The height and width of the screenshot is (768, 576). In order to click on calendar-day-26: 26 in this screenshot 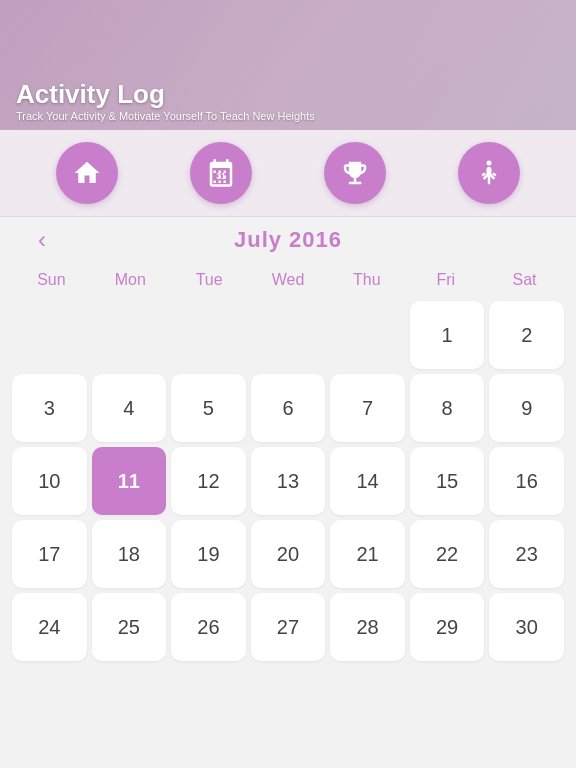, I will do `click(208, 627)`.